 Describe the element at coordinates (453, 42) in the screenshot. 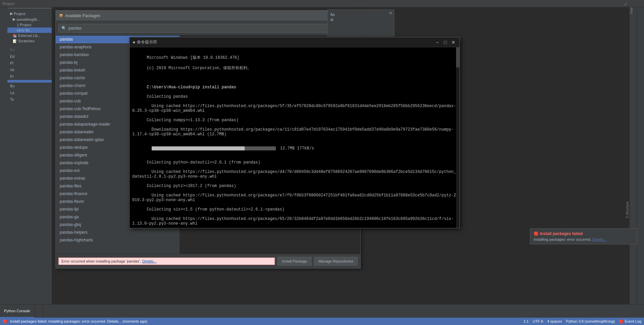

I see `cmd-close-button: ✕` at that location.